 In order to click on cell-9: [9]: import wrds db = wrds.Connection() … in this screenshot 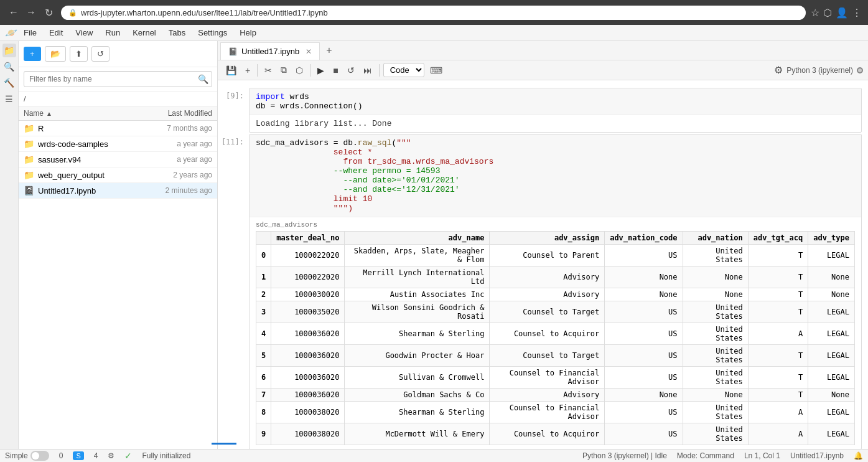, I will do `click(543, 110)`.